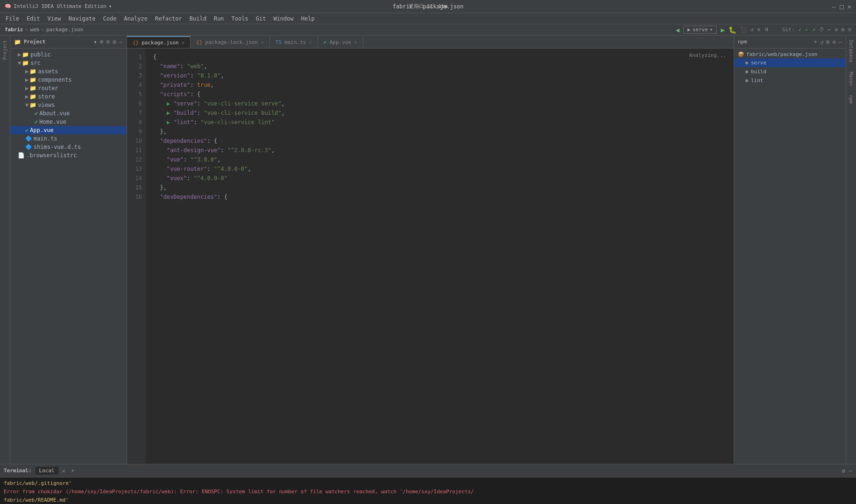 The width and height of the screenshot is (856, 504). What do you see at coordinates (842, 7) in the screenshot?
I see `maximize-button: □` at bounding box center [842, 7].